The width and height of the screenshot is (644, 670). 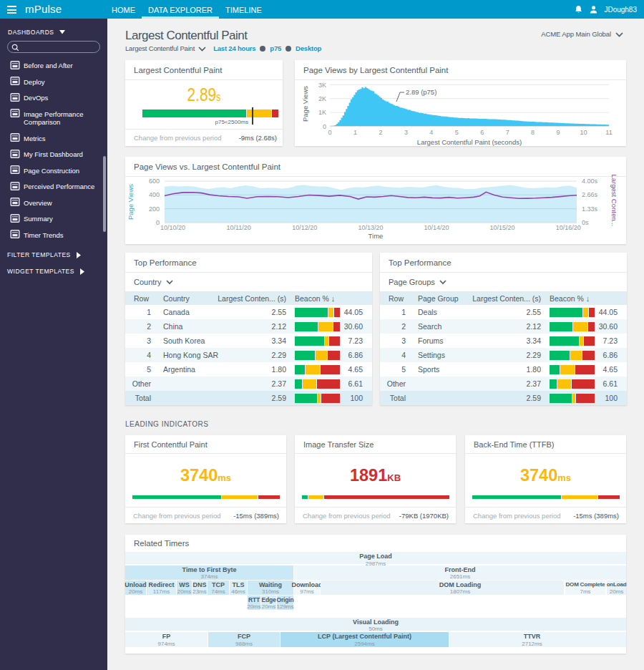 I want to click on svg-text: 10/14/20, so click(x=436, y=228).